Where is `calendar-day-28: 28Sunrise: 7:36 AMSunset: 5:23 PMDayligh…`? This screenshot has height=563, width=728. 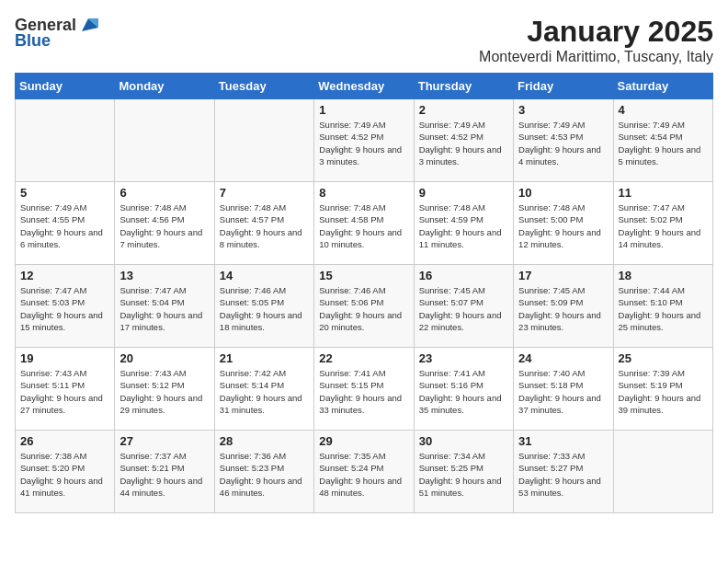 calendar-day-28: 28Sunrise: 7:36 AMSunset: 5:23 PMDayligh… is located at coordinates (264, 472).